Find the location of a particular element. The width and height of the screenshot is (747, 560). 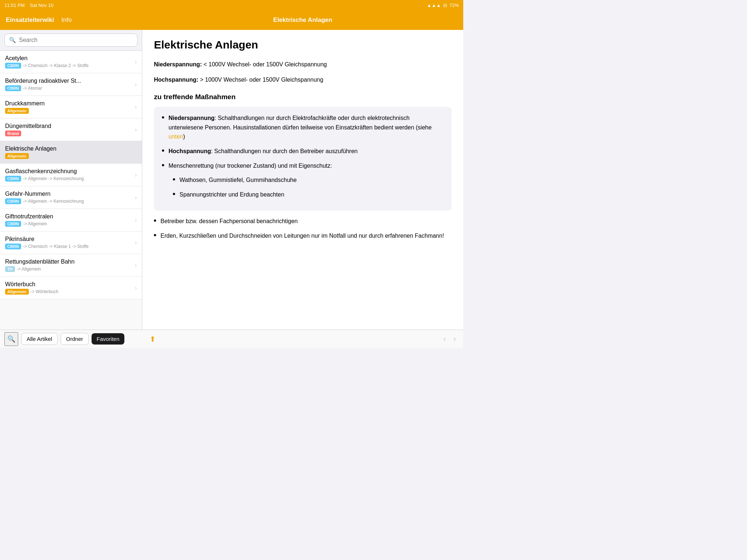

list-item-tags: CBRN-> Allgemein -> Kennzeichnung is located at coordinates (69, 179).